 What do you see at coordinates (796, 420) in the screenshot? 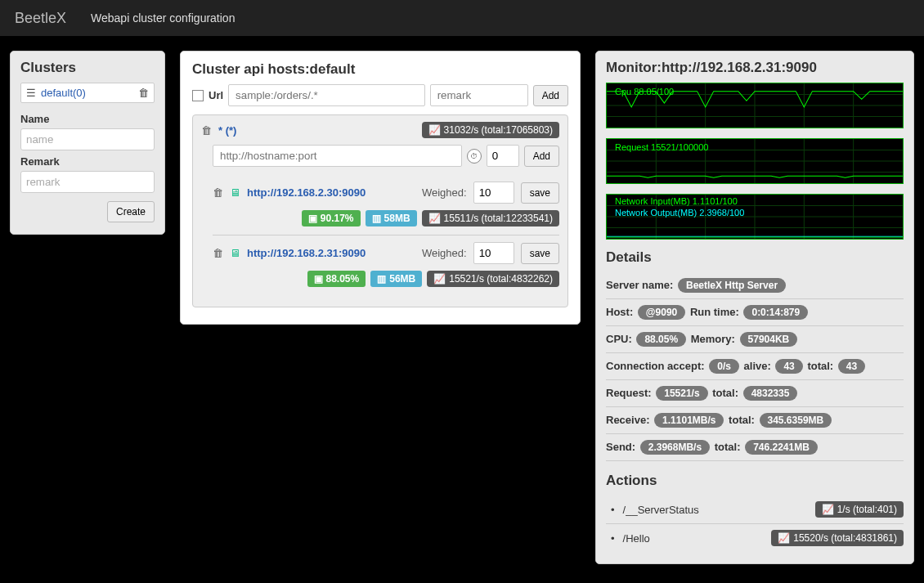
I see `detail-value: 345.6359MB` at bounding box center [796, 420].